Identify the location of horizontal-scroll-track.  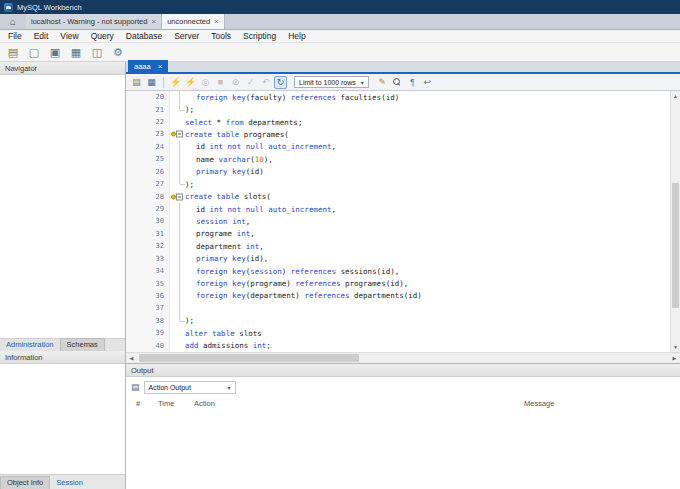
(403, 358).